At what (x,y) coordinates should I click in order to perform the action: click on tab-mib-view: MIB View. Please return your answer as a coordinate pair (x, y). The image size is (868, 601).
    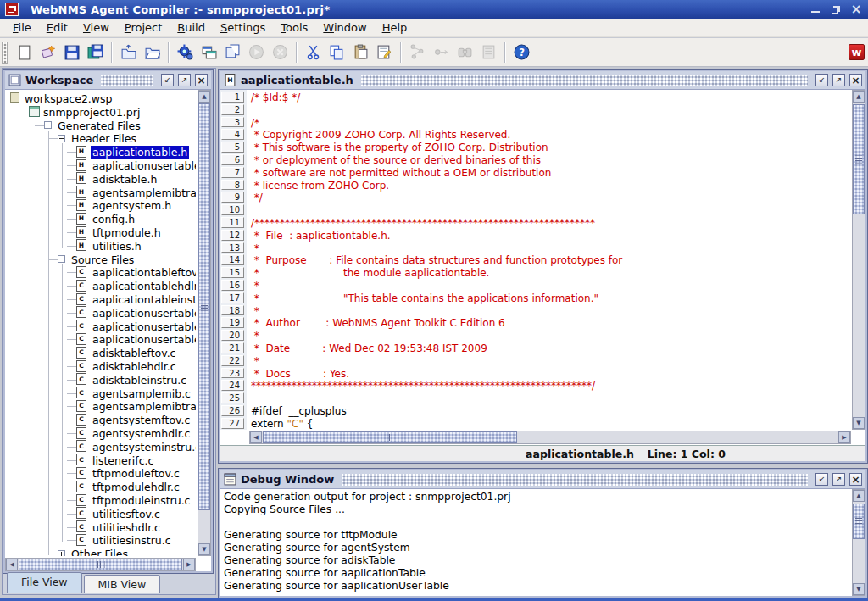
    Looking at the image, I should click on (122, 584).